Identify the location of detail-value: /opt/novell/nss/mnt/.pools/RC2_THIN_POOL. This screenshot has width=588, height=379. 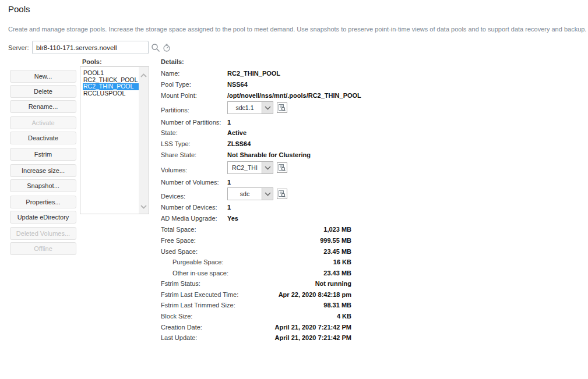
(294, 95).